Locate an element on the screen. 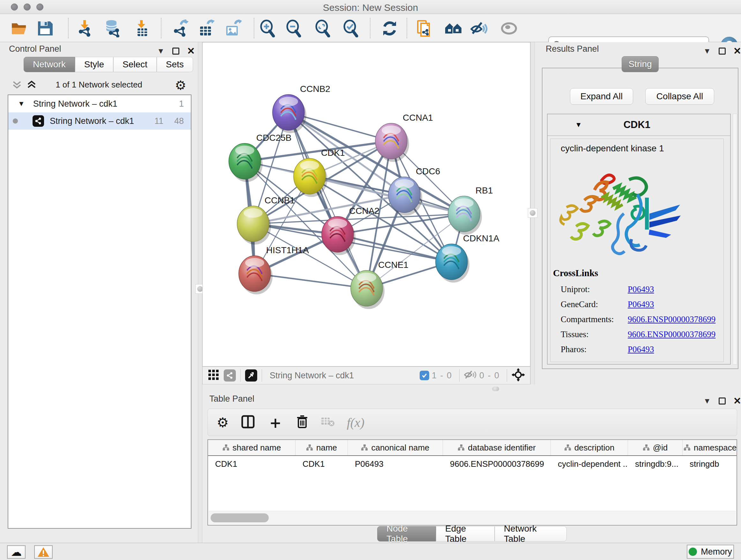  fit-selected-crosshair-icon is located at coordinates (518, 375).